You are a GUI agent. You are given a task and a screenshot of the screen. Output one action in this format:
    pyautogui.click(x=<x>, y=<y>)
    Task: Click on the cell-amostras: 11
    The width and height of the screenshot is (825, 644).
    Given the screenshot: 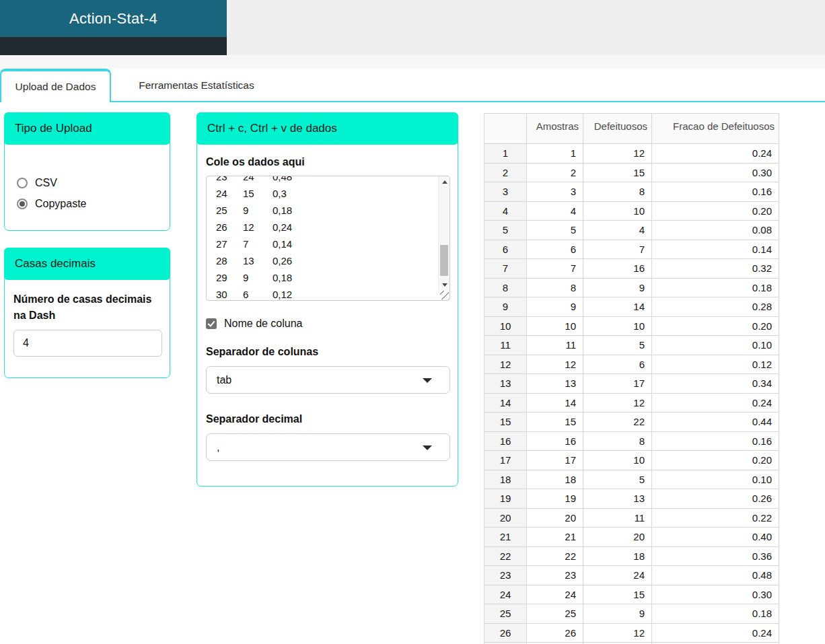 What is the action you would take?
    pyautogui.click(x=555, y=346)
    